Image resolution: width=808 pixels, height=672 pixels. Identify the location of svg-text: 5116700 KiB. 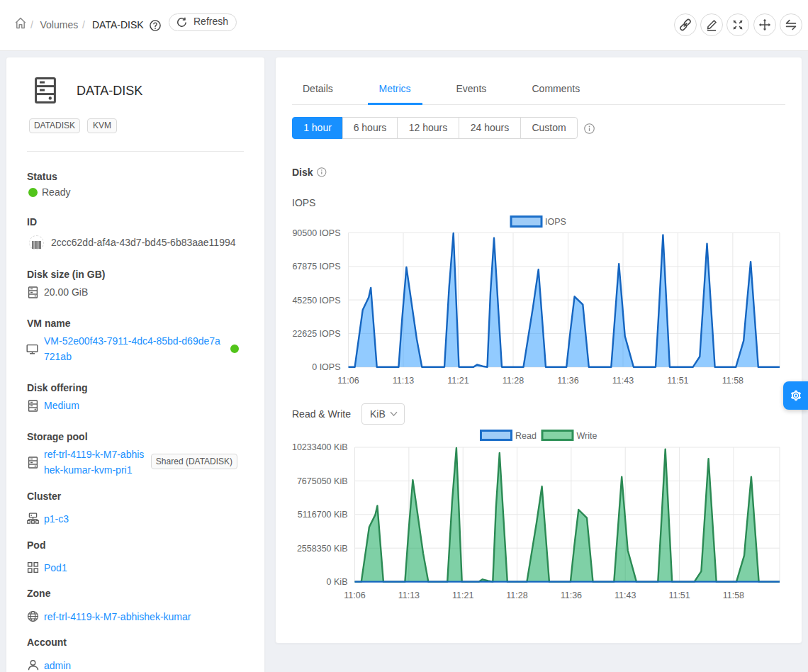
(323, 515).